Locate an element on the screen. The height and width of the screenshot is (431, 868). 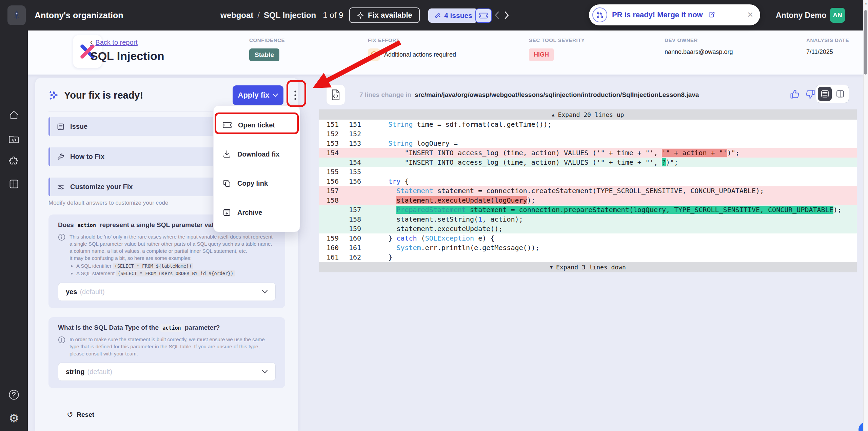
reset-icon: ↺ is located at coordinates (70, 415).